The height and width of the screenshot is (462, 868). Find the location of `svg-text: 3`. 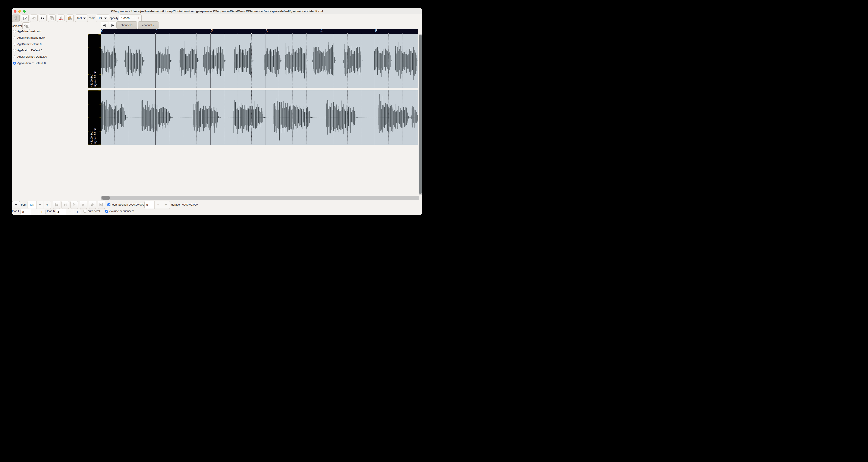

svg-text: 3 is located at coordinates (267, 31).